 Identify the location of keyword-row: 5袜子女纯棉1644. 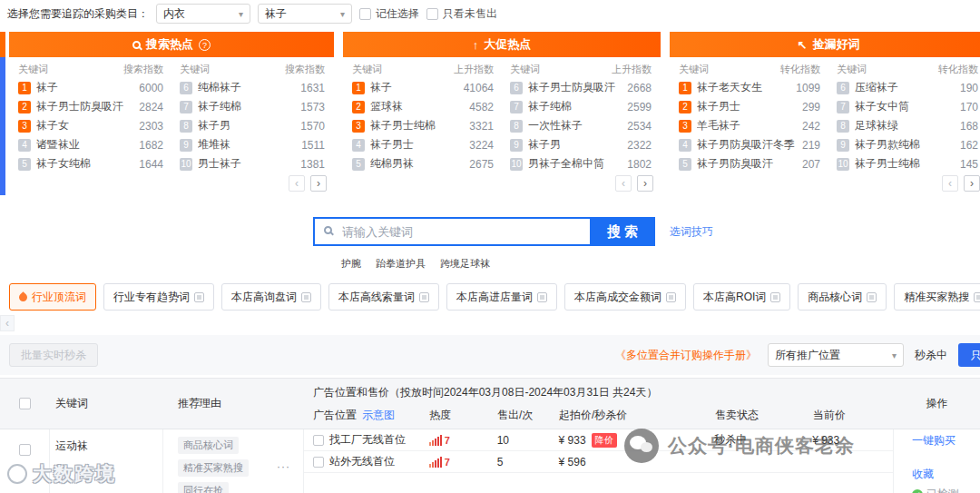
(91, 163).